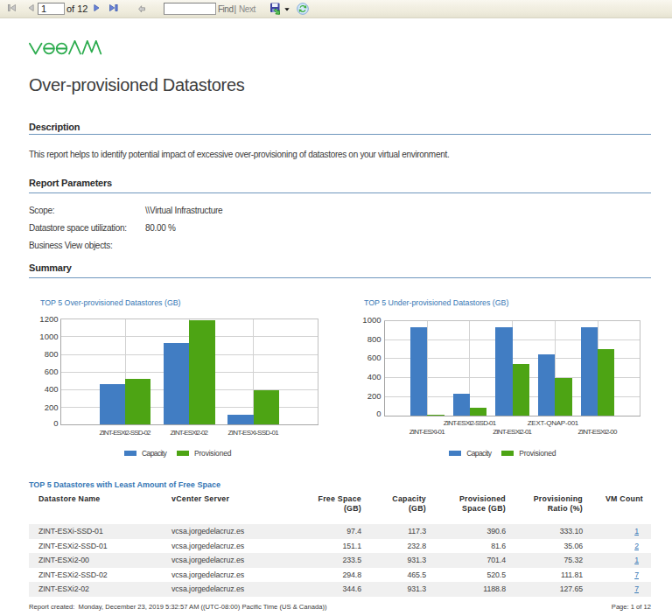 Image resolution: width=672 pixels, height=616 pixels. I want to click on svg-text: ZINT-ESXi-SSD-01, so click(254, 432).